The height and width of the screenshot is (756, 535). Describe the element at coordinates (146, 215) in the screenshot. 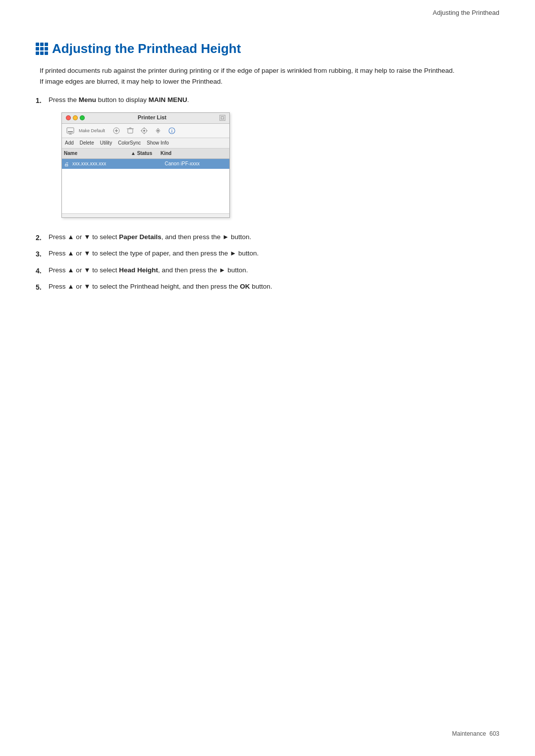

I see `window-footer-bar` at that location.